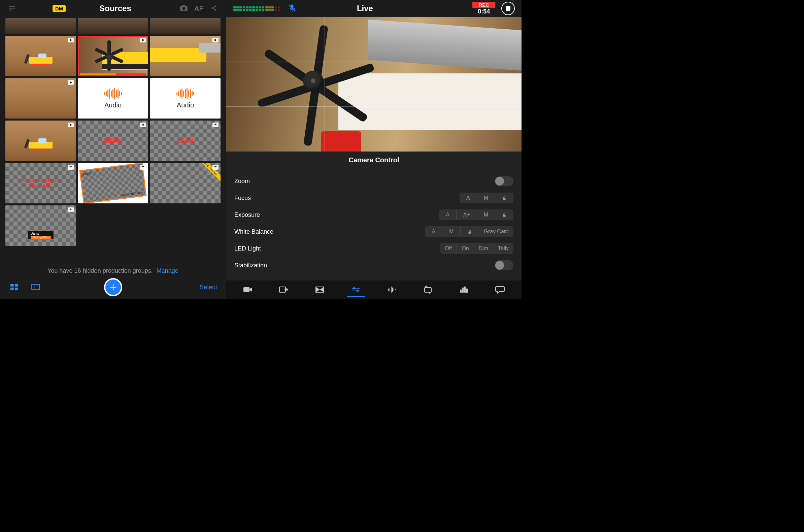  I want to click on share-icon, so click(214, 9).